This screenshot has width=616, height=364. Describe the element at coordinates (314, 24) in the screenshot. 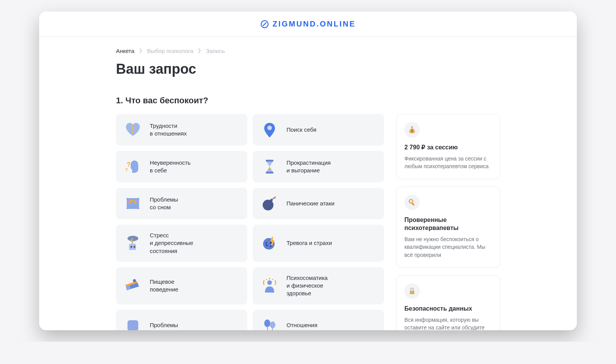

I see `brand-name: ZIGMUND.ONLINE` at that location.